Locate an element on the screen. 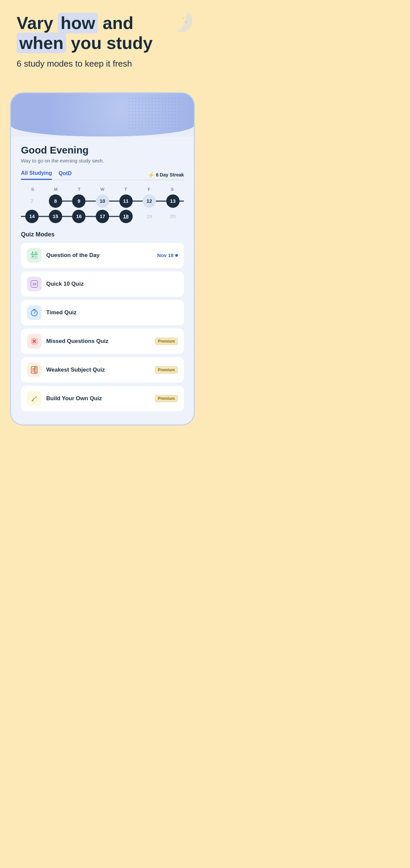 The height and width of the screenshot is (868, 410). timed-icon is located at coordinates (34, 313).